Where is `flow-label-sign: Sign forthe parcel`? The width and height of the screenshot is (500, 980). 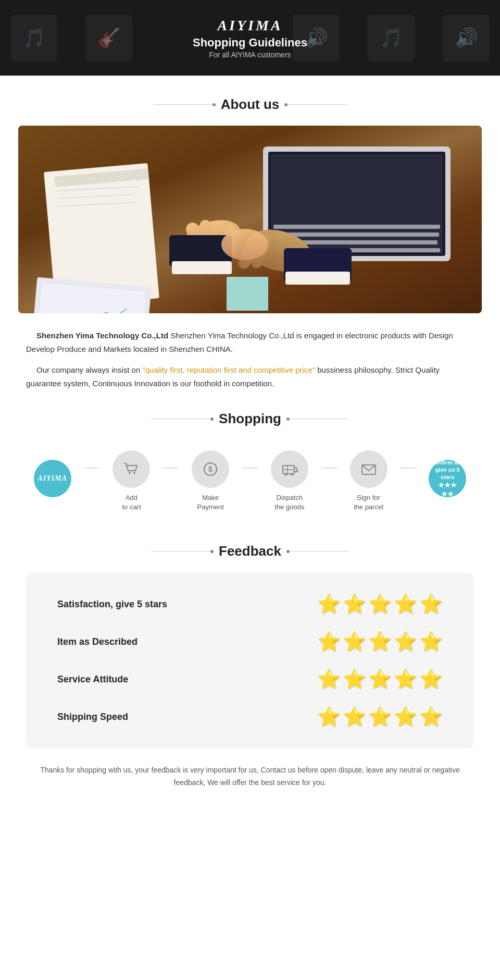
flow-label-sign: Sign forthe parcel is located at coordinates (369, 503).